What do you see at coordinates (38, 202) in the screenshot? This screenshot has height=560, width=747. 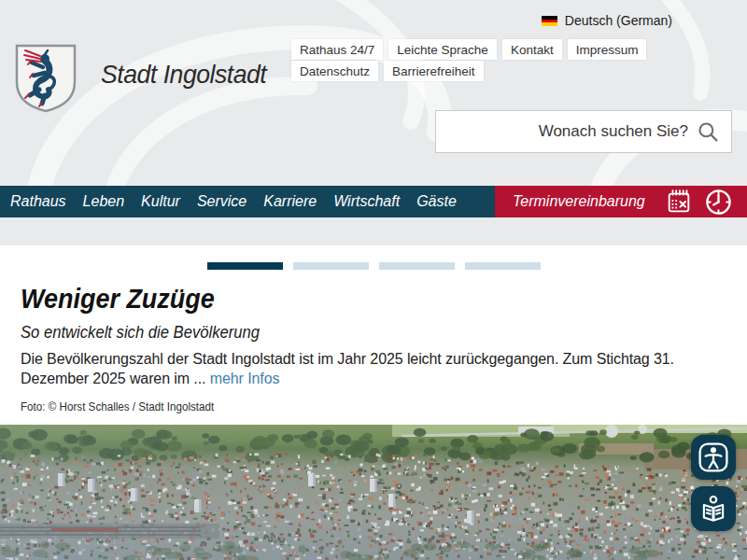 I see `nav-item-rathaus: Rathaus` at bounding box center [38, 202].